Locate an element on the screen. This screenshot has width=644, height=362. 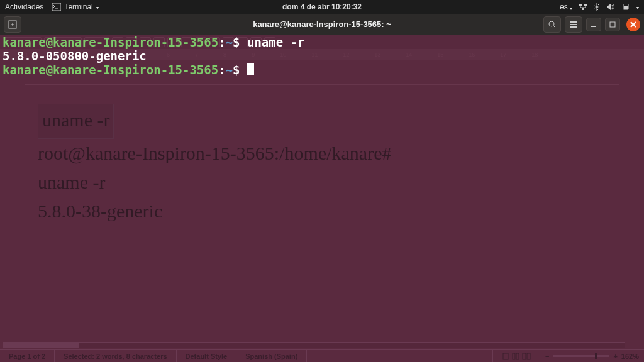
keyboard-layout-indicator: es ▾ is located at coordinates (566, 7).